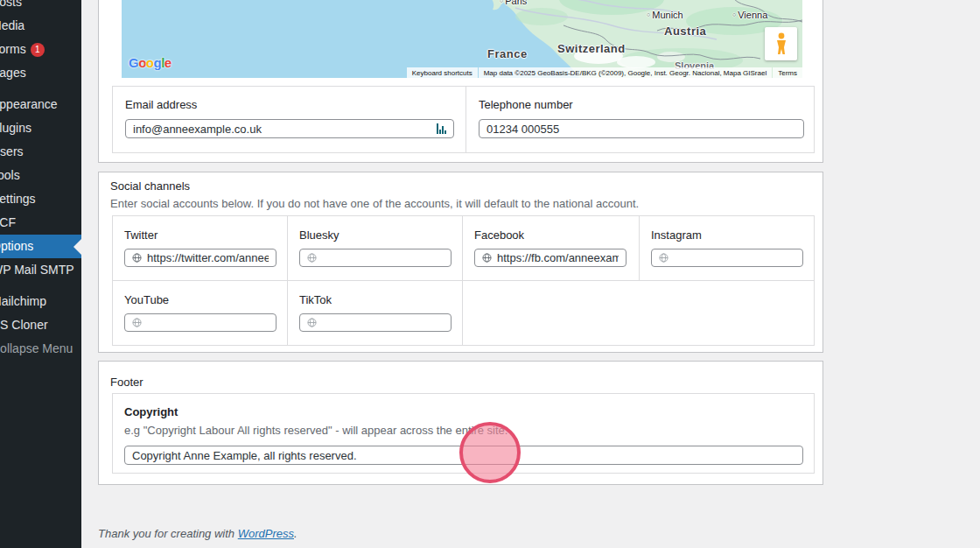  Describe the element at coordinates (375, 322) in the screenshot. I see `tiktok-url-field` at that location.